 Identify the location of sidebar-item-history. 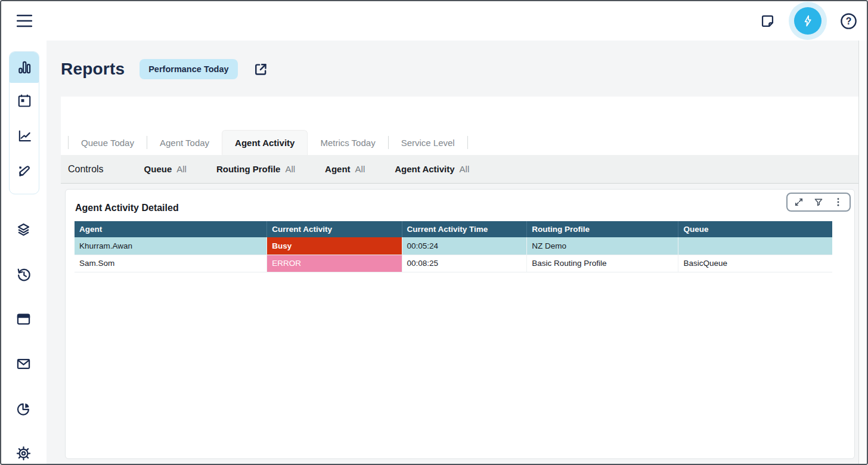
(24, 274).